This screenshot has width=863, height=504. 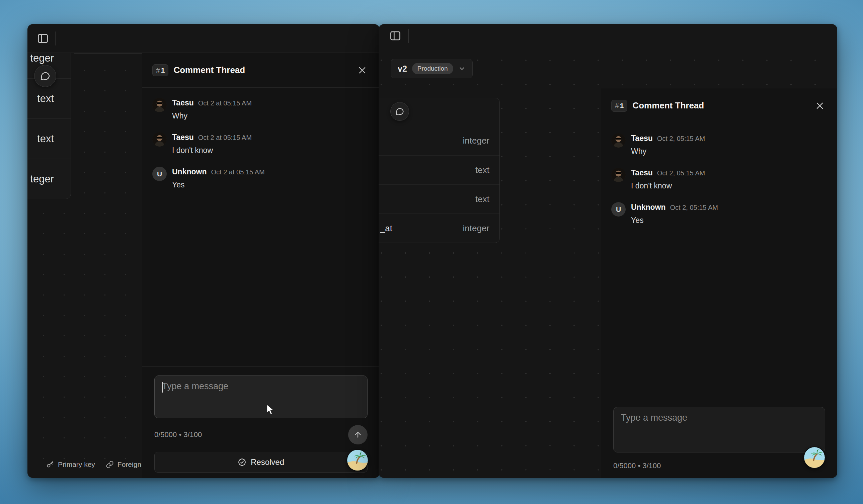 I want to click on comment-message: U UnknownOct 2 at 05:15 AM Yes, so click(x=261, y=178).